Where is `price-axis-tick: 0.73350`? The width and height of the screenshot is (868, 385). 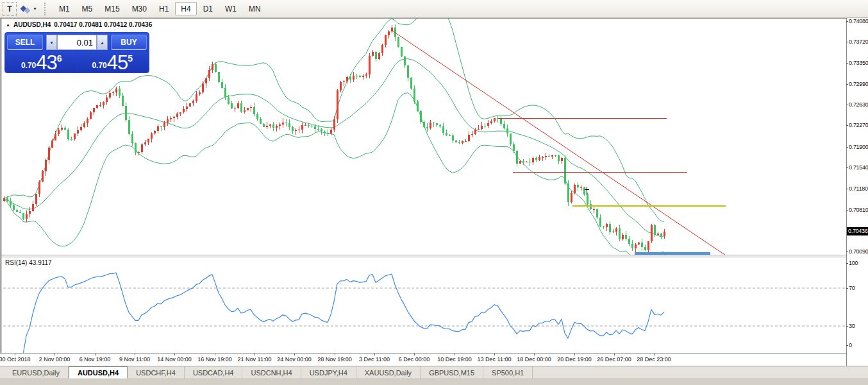
price-axis-tick: 0.73350 is located at coordinates (858, 63).